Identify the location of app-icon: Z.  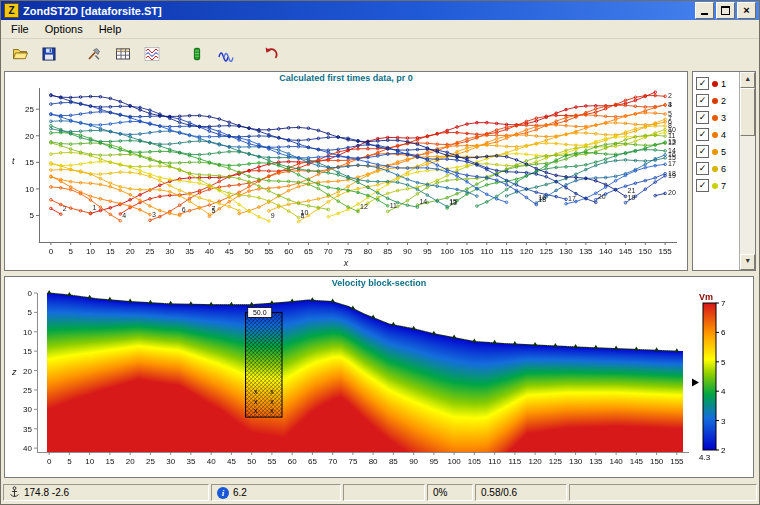
(12, 10).